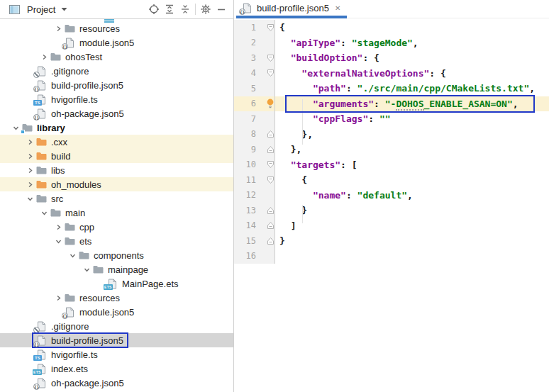 The width and height of the screenshot is (549, 392). I want to click on json5-icon: {}, so click(41, 383).